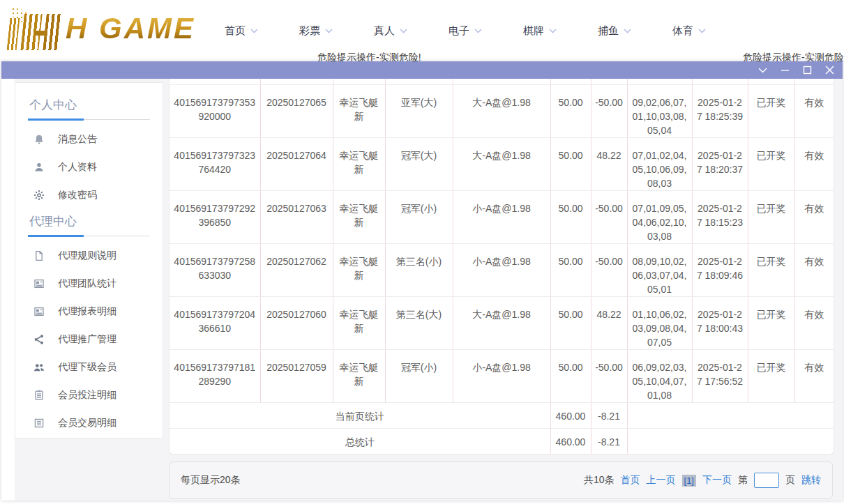  I want to click on sidebar-item-label: 代理报表明细, so click(87, 312).